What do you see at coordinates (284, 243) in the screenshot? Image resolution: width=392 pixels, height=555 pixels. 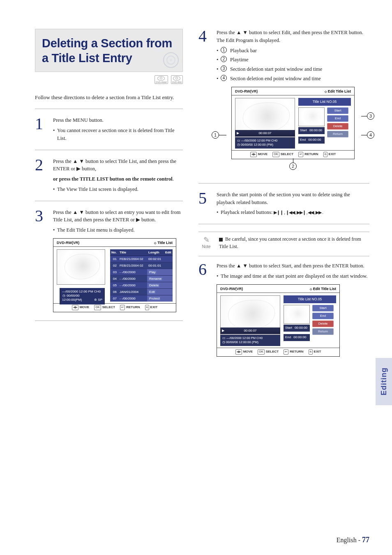 I see `note-block: ✎ Note Be careful, since you cannot reco…` at bounding box center [284, 243].